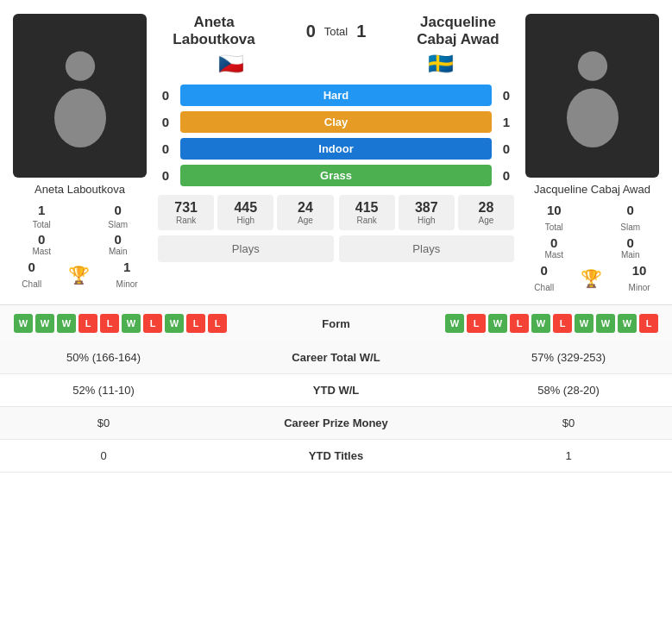 The width and height of the screenshot is (672, 620). What do you see at coordinates (336, 423) in the screenshot?
I see `prize-money-row: $0 Career Prize Money $0` at bounding box center [336, 423].